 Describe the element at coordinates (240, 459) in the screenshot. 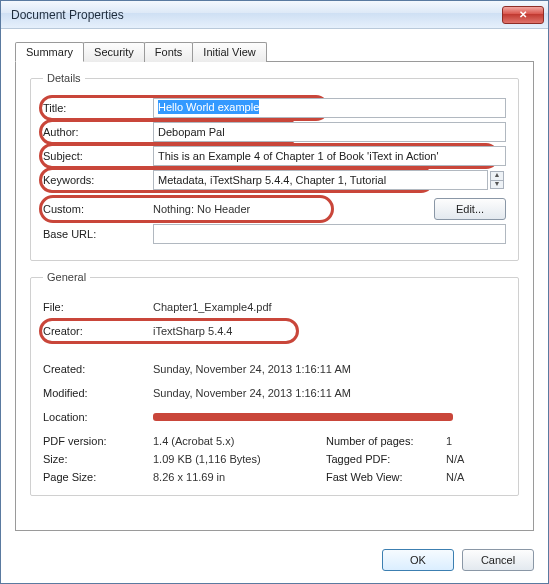

I see `size-value: 1.09 KB (1,116 Bytes)` at that location.